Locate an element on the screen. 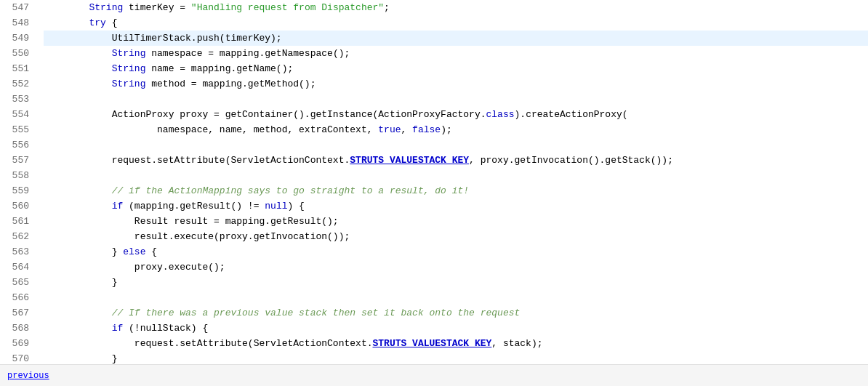  line-number: 557 is located at coordinates (19, 160).